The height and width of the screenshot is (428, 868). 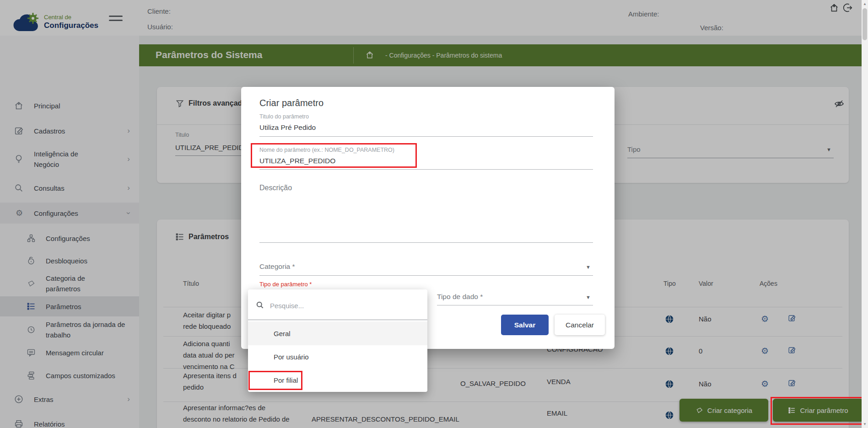 I want to click on search-icon, so click(x=260, y=305).